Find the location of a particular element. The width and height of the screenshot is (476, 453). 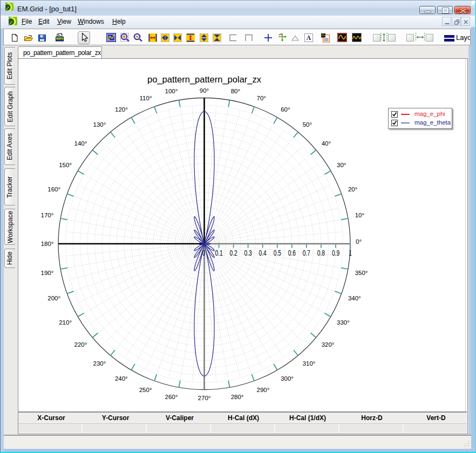

svg-text: 220° is located at coordinates (81, 345).